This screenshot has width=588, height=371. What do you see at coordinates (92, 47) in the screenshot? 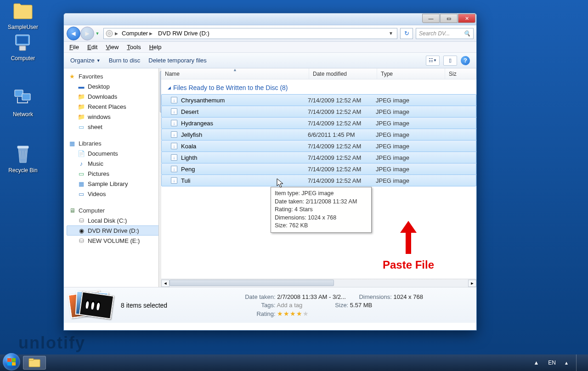
I see `menu-edit: Edit` at bounding box center [92, 47].